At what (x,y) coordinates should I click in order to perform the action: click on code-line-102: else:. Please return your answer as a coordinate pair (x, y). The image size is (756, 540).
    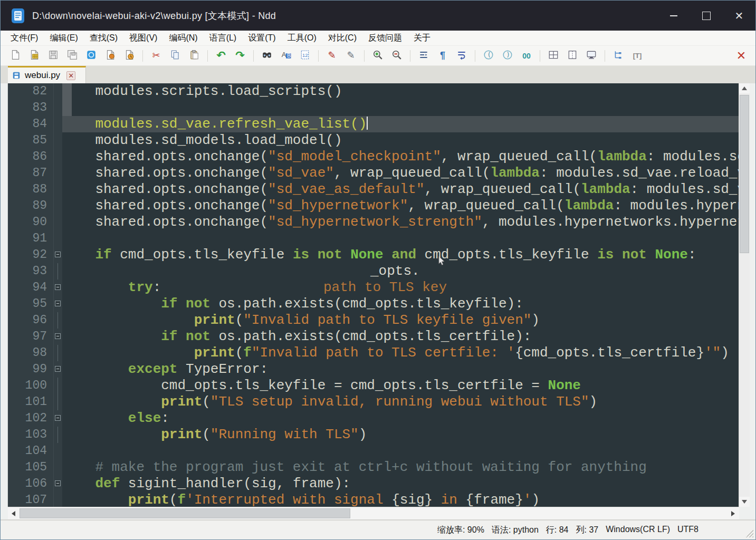
    Looking at the image, I should click on (400, 419).